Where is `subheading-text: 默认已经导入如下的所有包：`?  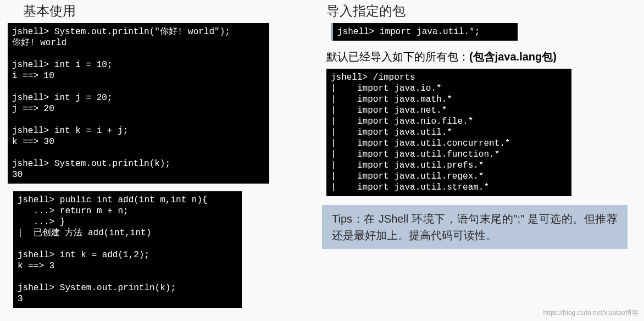 subheading-text: 默认已经导入如下的所有包： is located at coordinates (398, 57).